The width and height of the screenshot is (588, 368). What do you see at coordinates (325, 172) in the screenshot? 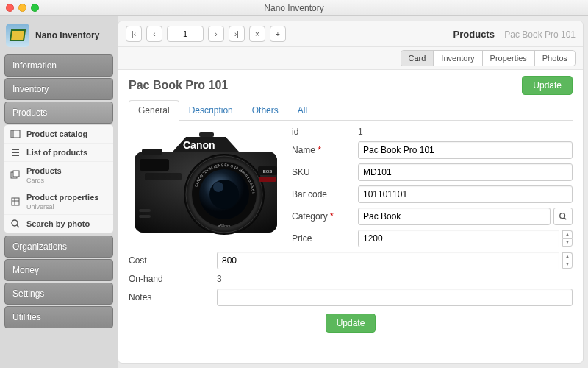
I see `label-sku: SKU` at bounding box center [325, 172].